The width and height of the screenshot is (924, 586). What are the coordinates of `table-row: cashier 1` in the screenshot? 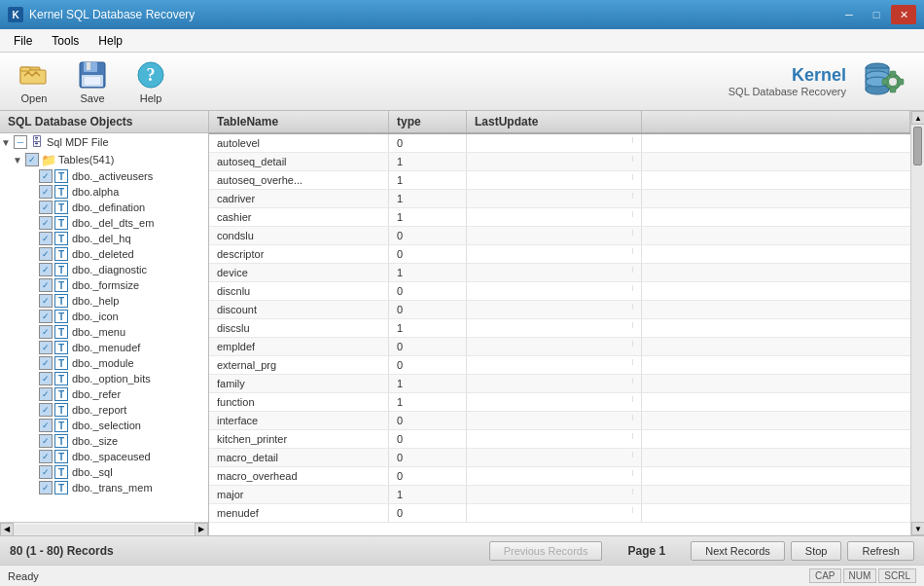 It's located at (560, 218).